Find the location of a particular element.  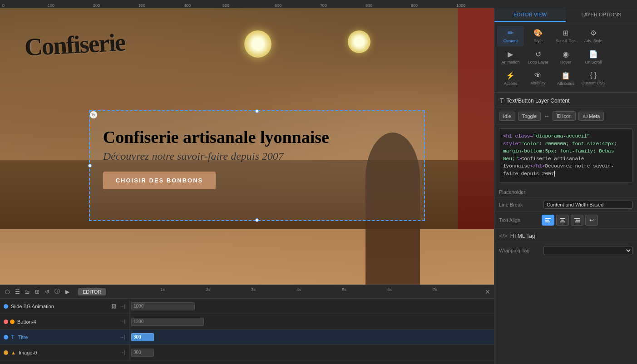

adv-style-label: Adv. Style is located at coordinates (593, 41).